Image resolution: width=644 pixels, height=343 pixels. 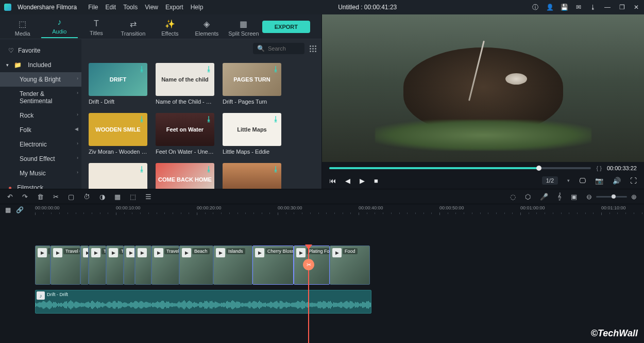 I want to click on asset-card: Little Maps⭳Little Maps - Eddie, so click(x=252, y=134).